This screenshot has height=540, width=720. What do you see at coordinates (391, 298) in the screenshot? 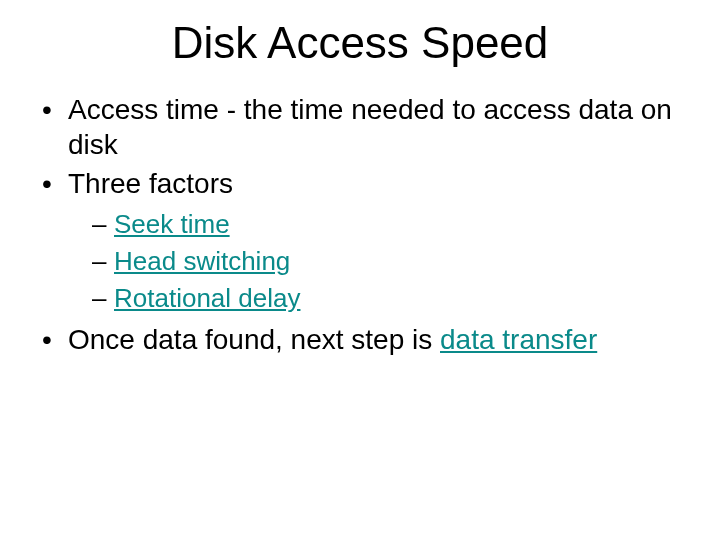
I see `sub-bullet-rotational-delay: Rotational delay` at bounding box center [391, 298].